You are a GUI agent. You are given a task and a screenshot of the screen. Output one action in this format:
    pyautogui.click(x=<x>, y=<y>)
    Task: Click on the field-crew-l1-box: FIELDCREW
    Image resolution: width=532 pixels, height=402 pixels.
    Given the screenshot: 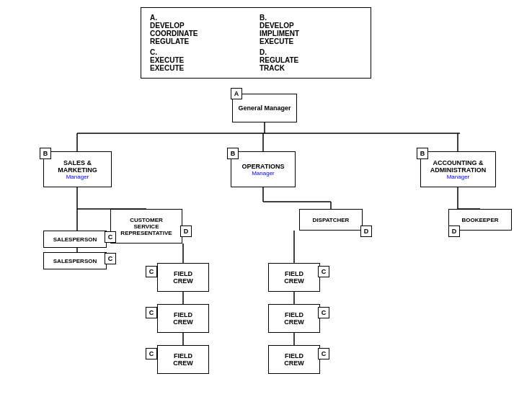 What is the action you would take?
    pyautogui.click(x=183, y=277)
    